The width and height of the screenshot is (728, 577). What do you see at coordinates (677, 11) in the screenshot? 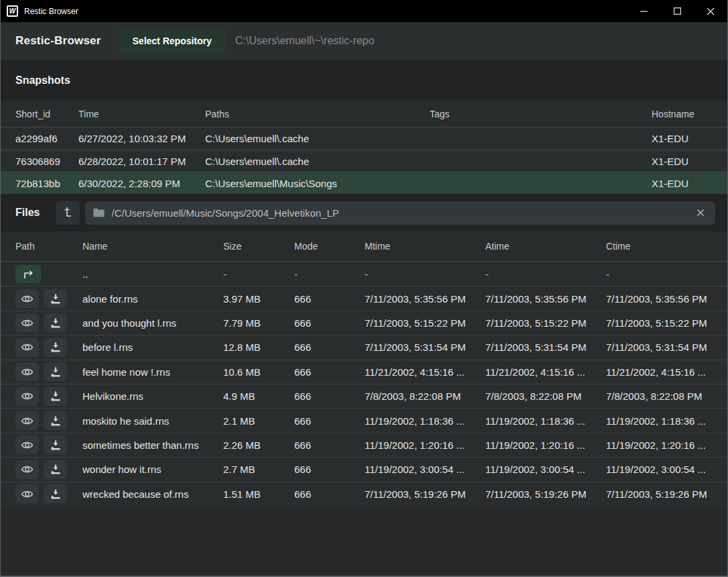
I see `window-controls` at bounding box center [677, 11].